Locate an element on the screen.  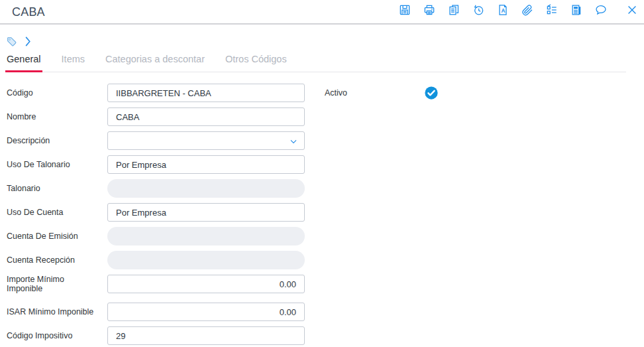
codigo-impositivo-input is located at coordinates (206, 336).